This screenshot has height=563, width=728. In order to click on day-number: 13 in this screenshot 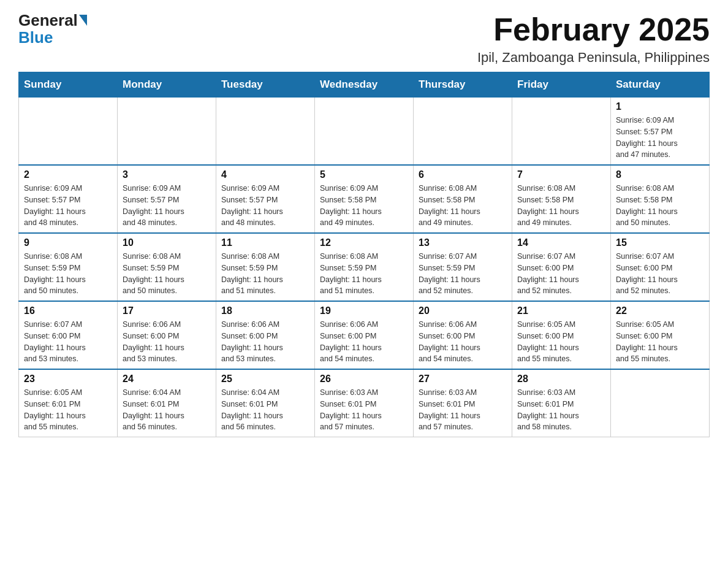, I will do `click(463, 243)`.